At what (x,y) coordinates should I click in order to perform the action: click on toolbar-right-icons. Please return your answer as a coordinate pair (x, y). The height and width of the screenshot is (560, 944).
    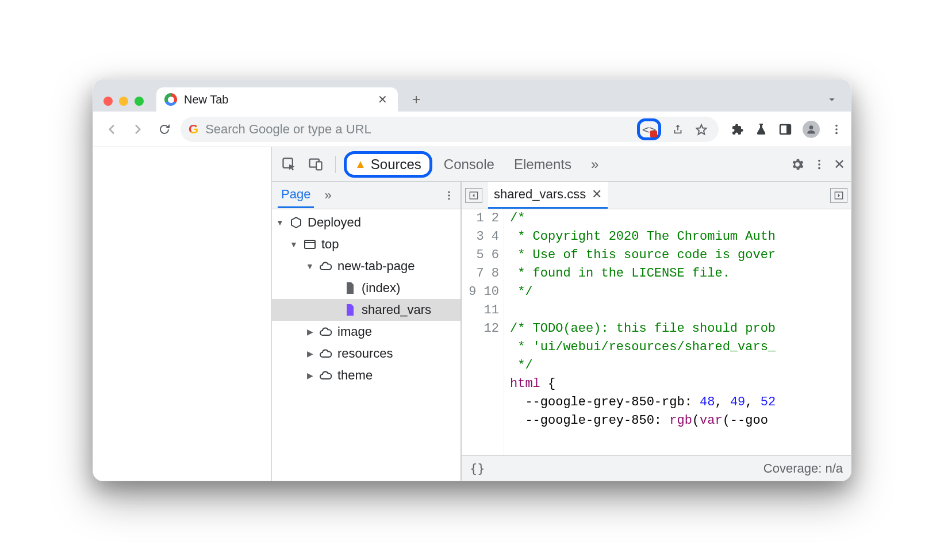
    Looking at the image, I should click on (784, 129).